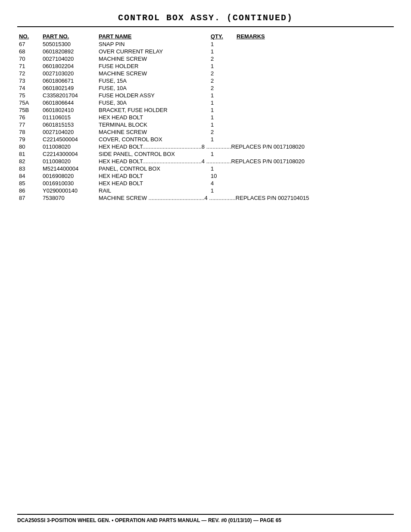  I want to click on cell-no: 80, so click(29, 146).